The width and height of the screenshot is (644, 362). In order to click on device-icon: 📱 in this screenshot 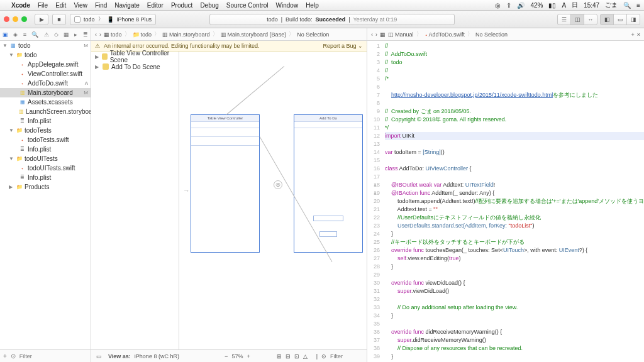, I will do `click(111, 19)`.